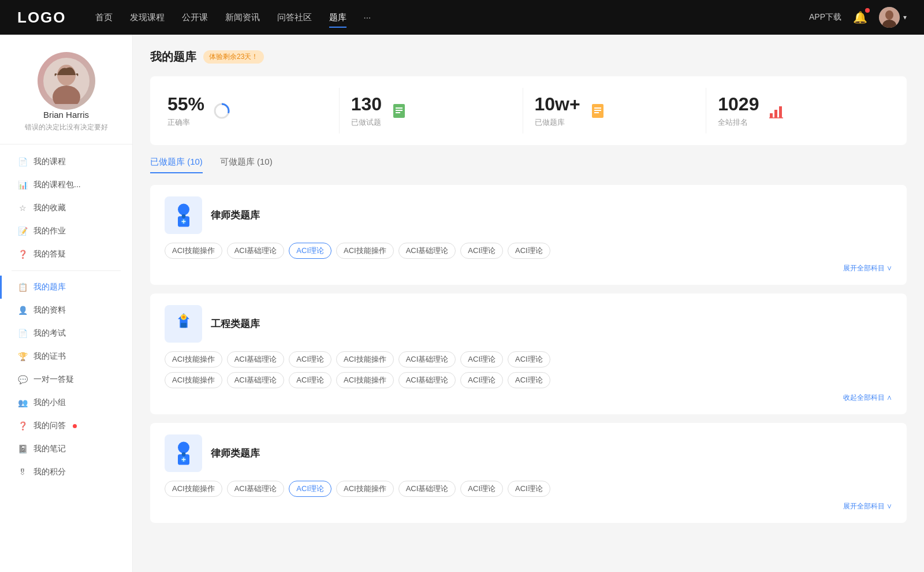 This screenshot has height=572, width=924. What do you see at coordinates (860, 17) in the screenshot?
I see `notification-bell: 🔔` at bounding box center [860, 17].